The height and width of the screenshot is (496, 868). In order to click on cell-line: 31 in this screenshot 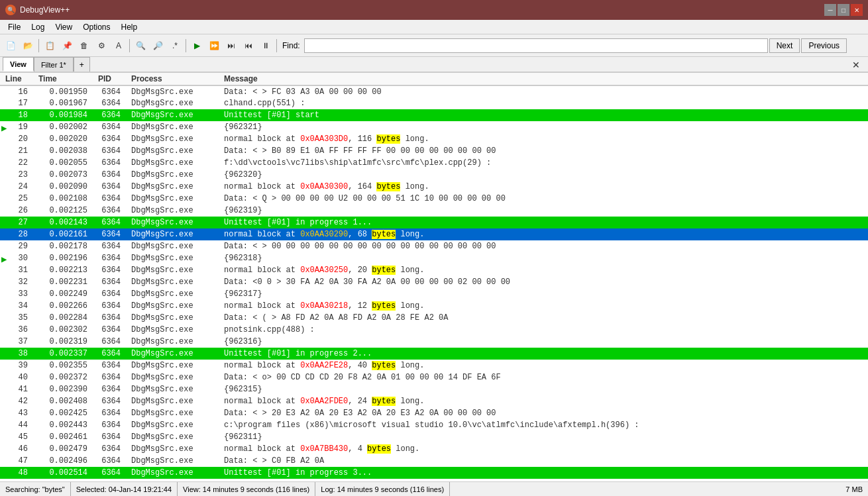, I will do `click(17, 270)`.